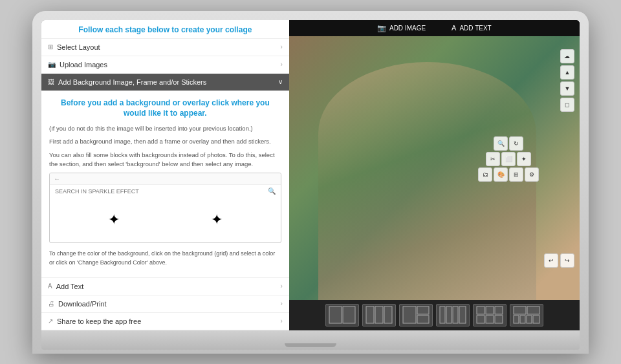  I want to click on move-down-btn: ▼, so click(567, 89).